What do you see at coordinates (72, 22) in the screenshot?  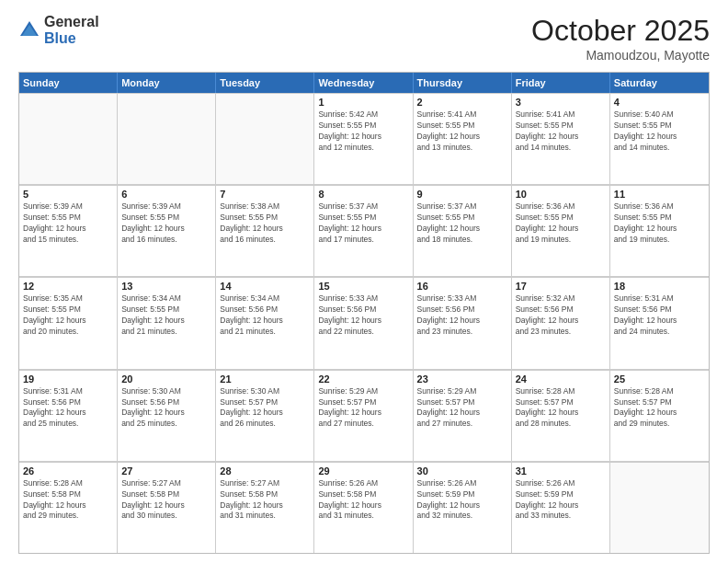 I see `logo-general-text: General` at bounding box center [72, 22].